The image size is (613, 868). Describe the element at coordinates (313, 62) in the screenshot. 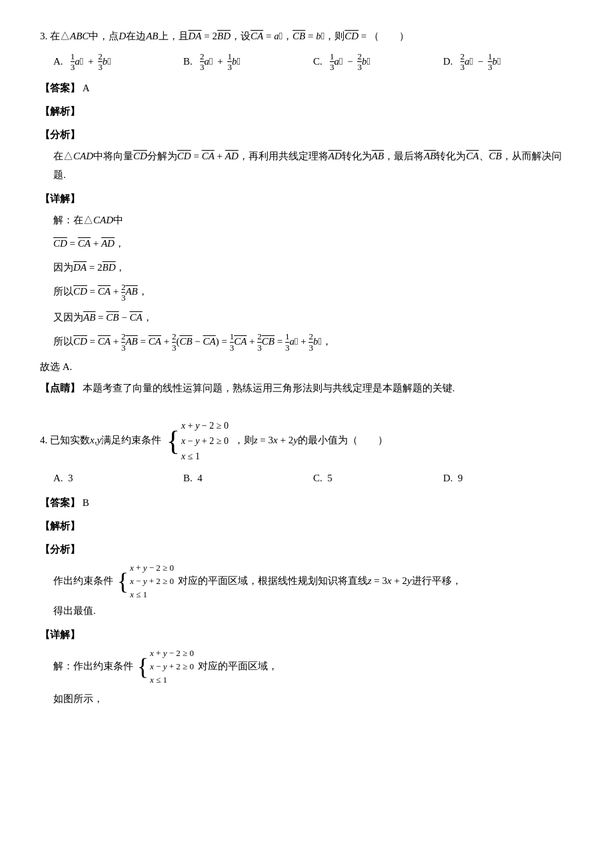

I see `q3-options: A. 13a⃗ + 23b⃗ B. 23a⃗ + 13b⃗ C. 13a⃗ − …` at that location.